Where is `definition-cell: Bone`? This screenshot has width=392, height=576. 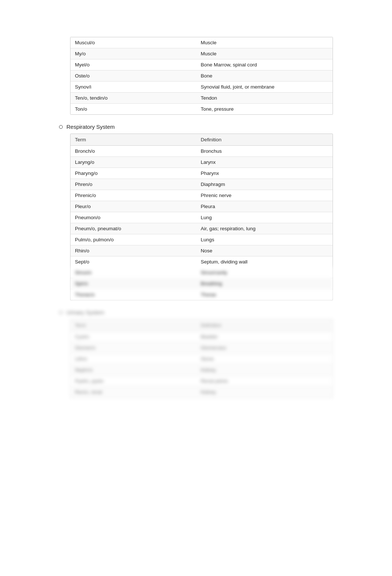
definition-cell: Bone is located at coordinates (264, 76).